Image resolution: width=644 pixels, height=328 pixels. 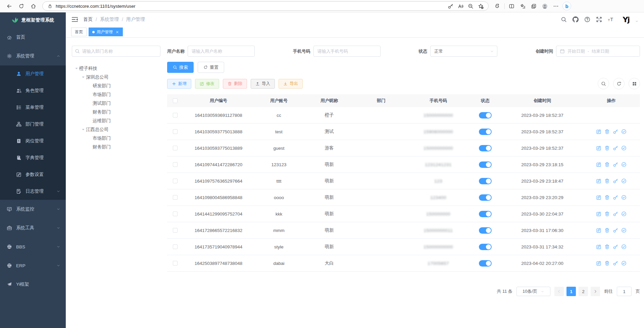 What do you see at coordinates (75, 19) in the screenshot?
I see `sidebar-fold-icon` at bounding box center [75, 19].